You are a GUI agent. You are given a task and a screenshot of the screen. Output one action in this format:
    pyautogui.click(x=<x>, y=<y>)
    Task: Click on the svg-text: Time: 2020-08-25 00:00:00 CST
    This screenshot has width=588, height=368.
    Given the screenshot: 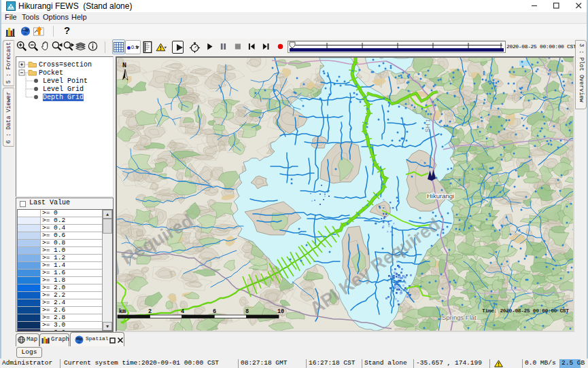 What is the action you would take?
    pyautogui.click(x=525, y=311)
    